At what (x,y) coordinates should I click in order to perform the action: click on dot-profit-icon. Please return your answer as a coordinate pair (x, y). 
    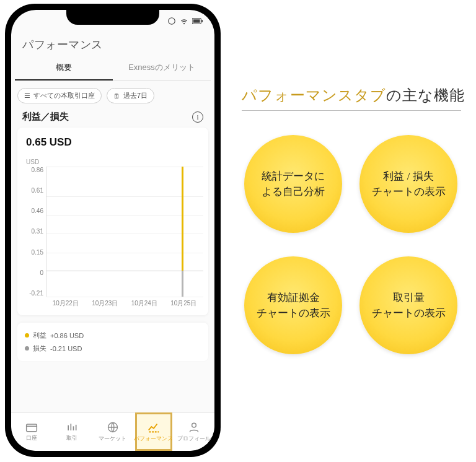
    Looking at the image, I should click on (27, 336).